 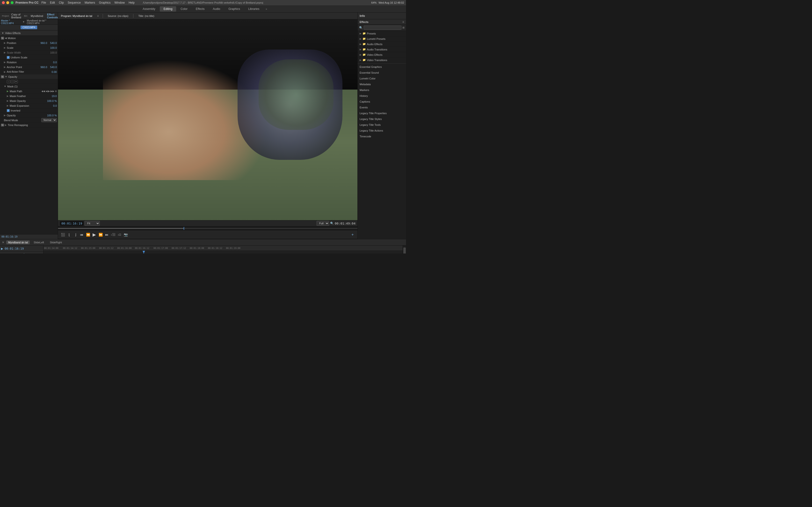 What do you see at coordinates (29, 125) in the screenshot?
I see `time-remapping-row: fx ▶ Time Remapping` at bounding box center [29, 125].